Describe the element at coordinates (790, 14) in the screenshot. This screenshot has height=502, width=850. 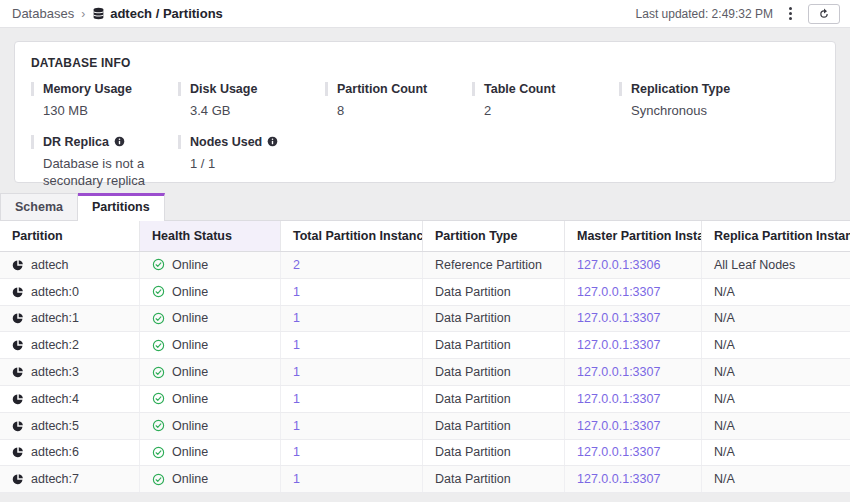
I see `kebab-menu-icon` at that location.